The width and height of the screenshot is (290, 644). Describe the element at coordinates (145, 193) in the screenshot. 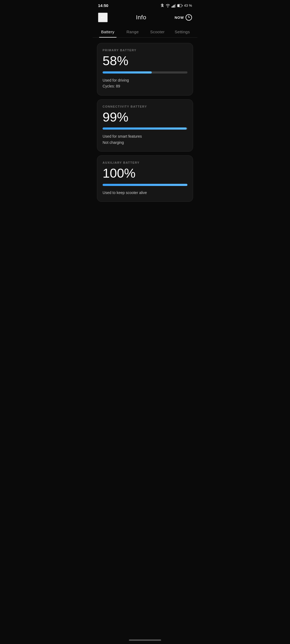

I see `auxiliary-battery-info-line1: Used to keep scooter alive` at that location.